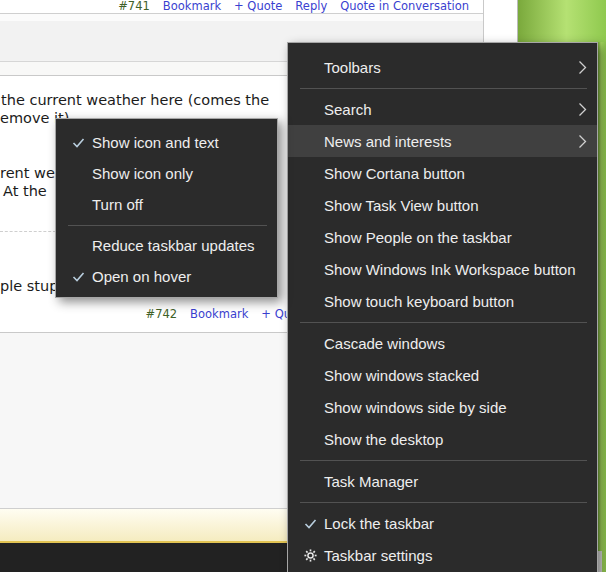  What do you see at coordinates (240, 314) in the screenshot?
I see `post-action-links: Bookmark+ Qu` at bounding box center [240, 314].